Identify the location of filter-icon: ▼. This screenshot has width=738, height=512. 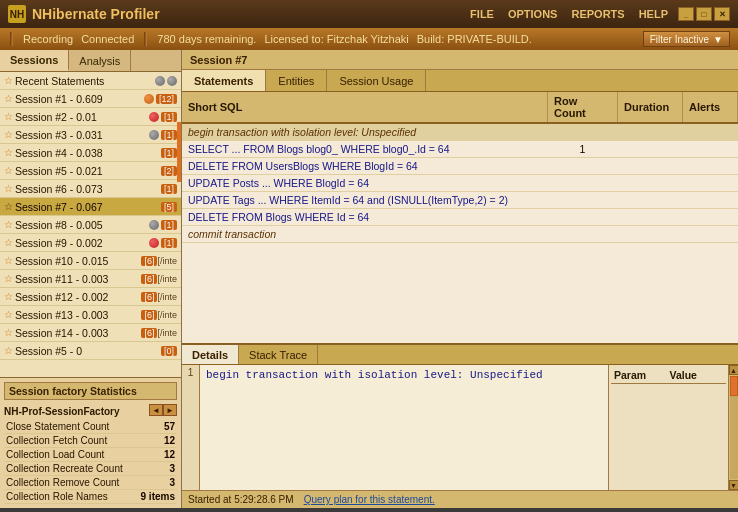
(718, 40).